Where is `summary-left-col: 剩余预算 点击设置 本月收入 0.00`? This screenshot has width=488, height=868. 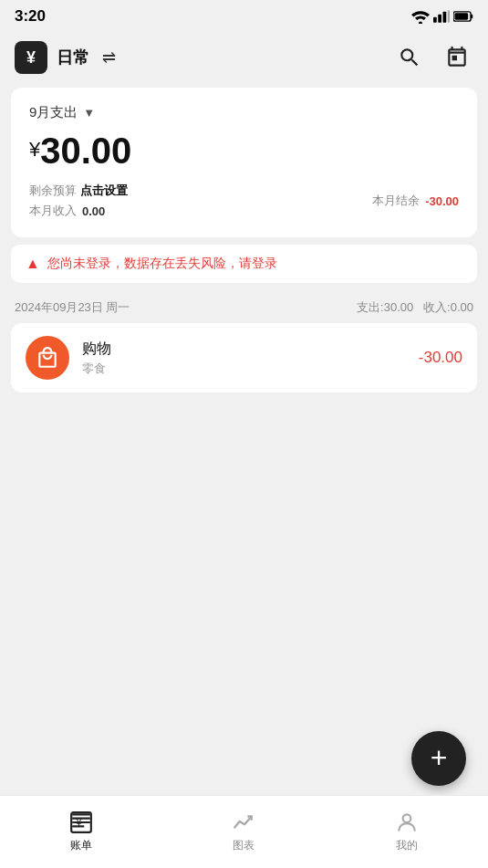
summary-left-col: 剩余预算 点击设置 本月收入 0.00 is located at coordinates (78, 201).